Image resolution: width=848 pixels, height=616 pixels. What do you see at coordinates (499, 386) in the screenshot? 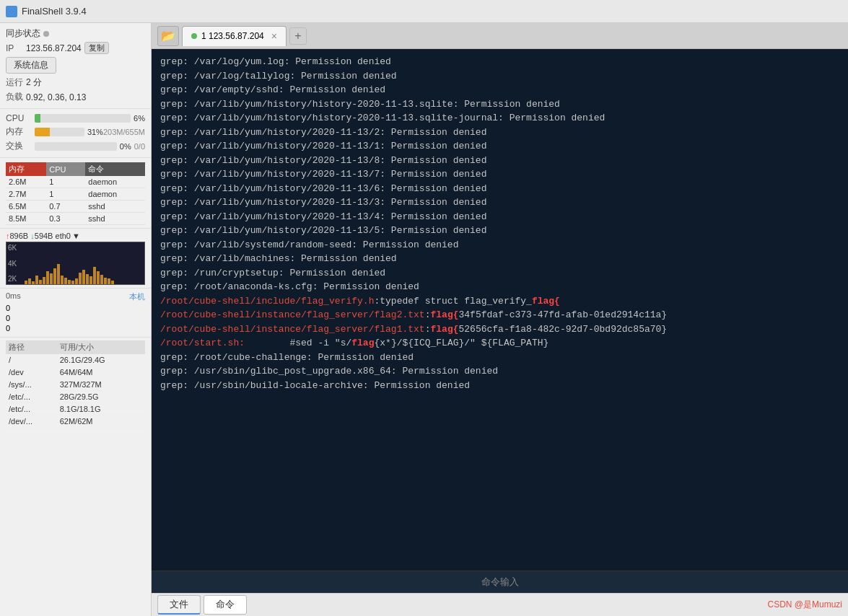
I see `terminal-line: grep: /usr/sbin/build-locale-archive: Pe…` at bounding box center [499, 386].